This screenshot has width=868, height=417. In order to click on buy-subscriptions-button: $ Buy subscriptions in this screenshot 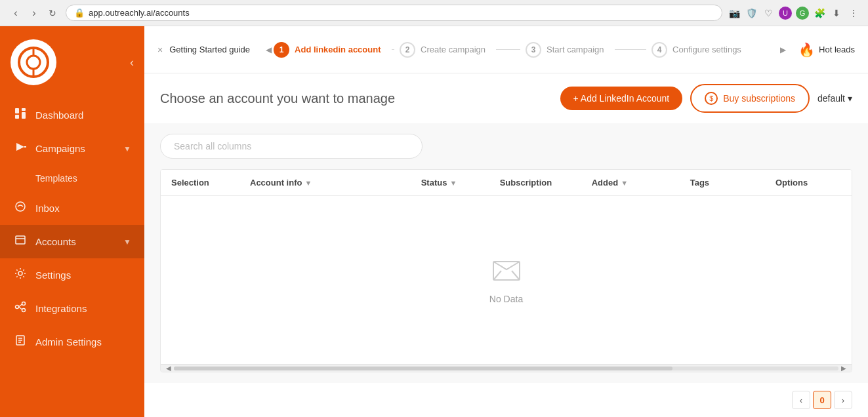, I will do `click(750, 98)`.